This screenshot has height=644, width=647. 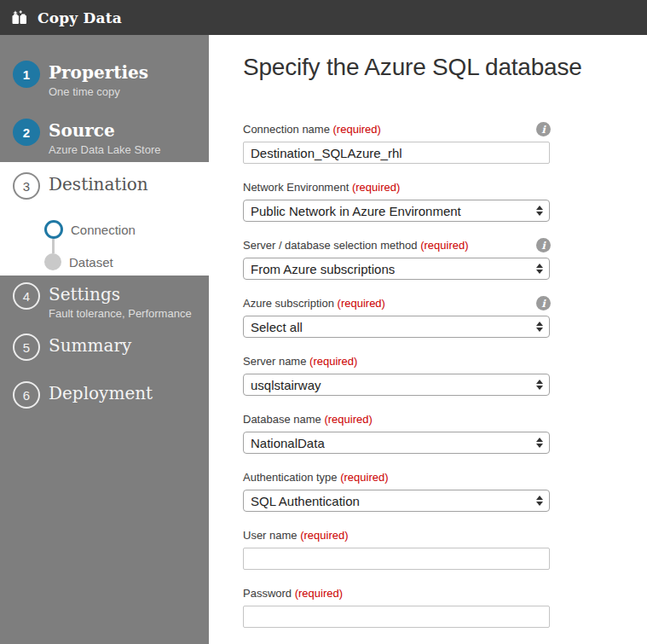 I want to click on step-number-badge: 1, so click(x=26, y=74).